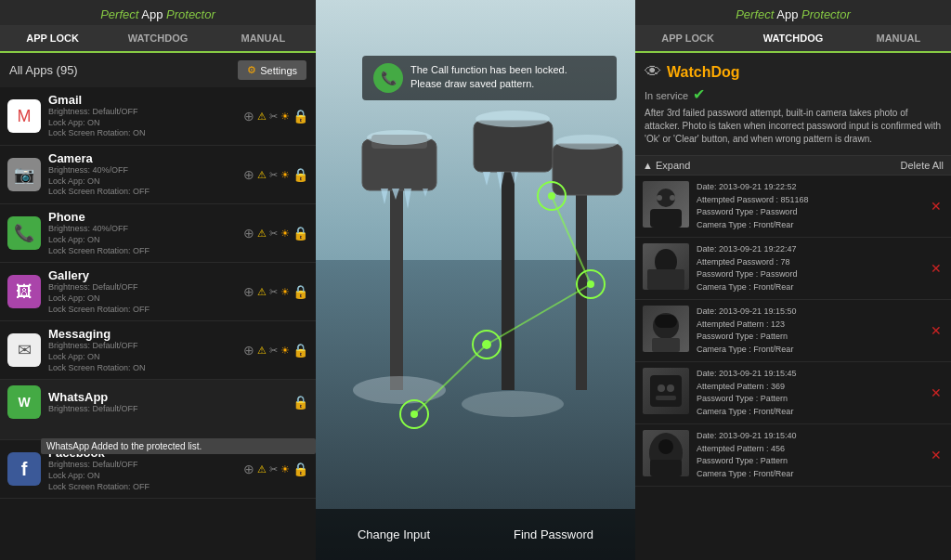 The width and height of the screenshot is (951, 560). Describe the element at coordinates (146, 175) in the screenshot. I see `app-info: Camera Brightness: 40%/OFFLock App: ONLo…` at that location.